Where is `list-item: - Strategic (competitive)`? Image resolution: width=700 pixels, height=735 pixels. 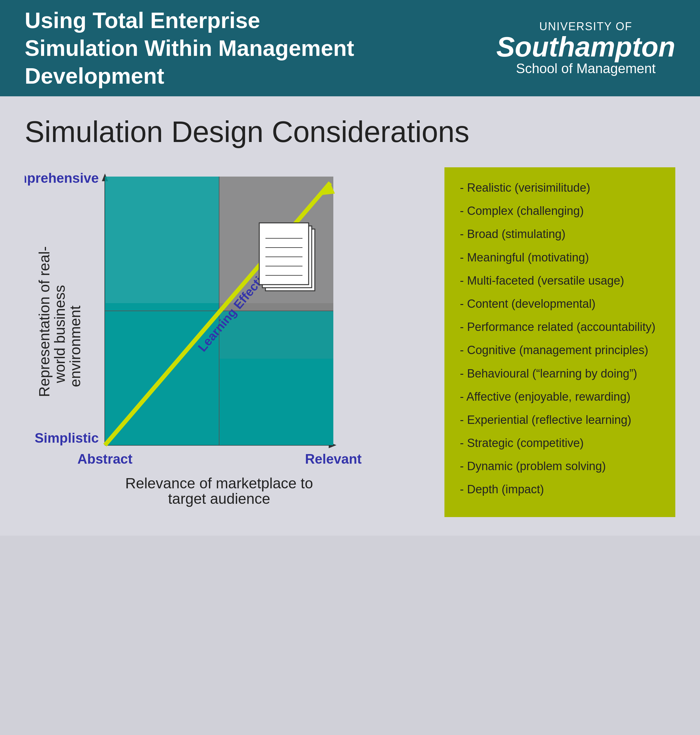 list-item: - Strategic (competitive) is located at coordinates (560, 443).